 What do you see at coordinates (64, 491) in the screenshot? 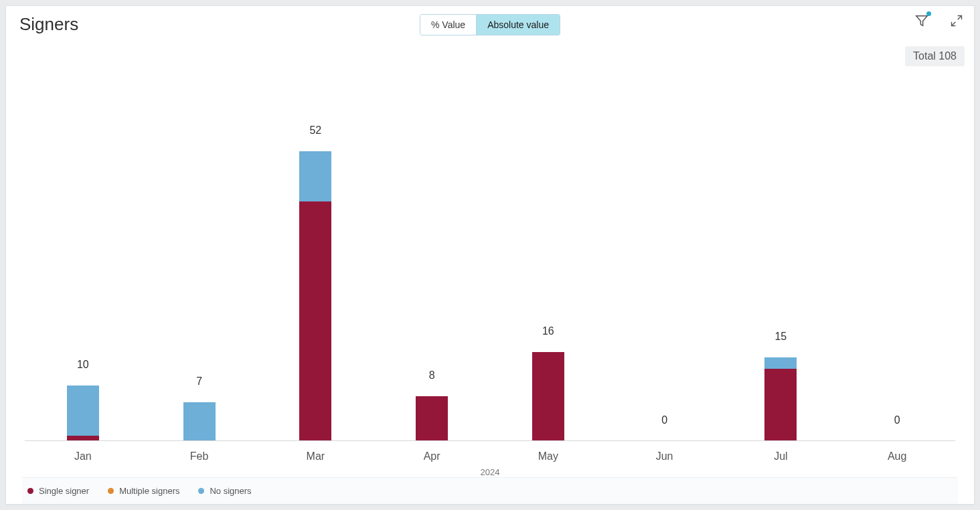
I see `legend-label: Single signer` at bounding box center [64, 491].